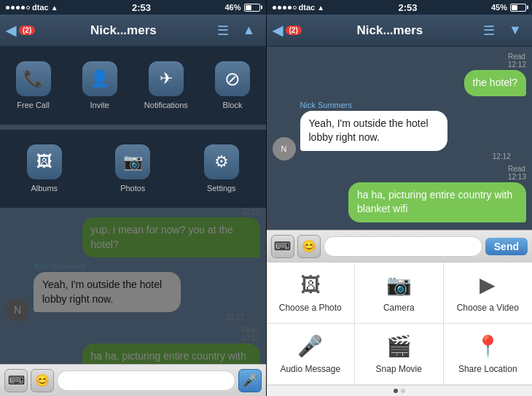 This screenshot has width=532, height=396. What do you see at coordinates (133, 345) in the screenshot?
I see `left-msg-3: Read12:13 ha ha, picturing entire countr…` at bounding box center [133, 345].